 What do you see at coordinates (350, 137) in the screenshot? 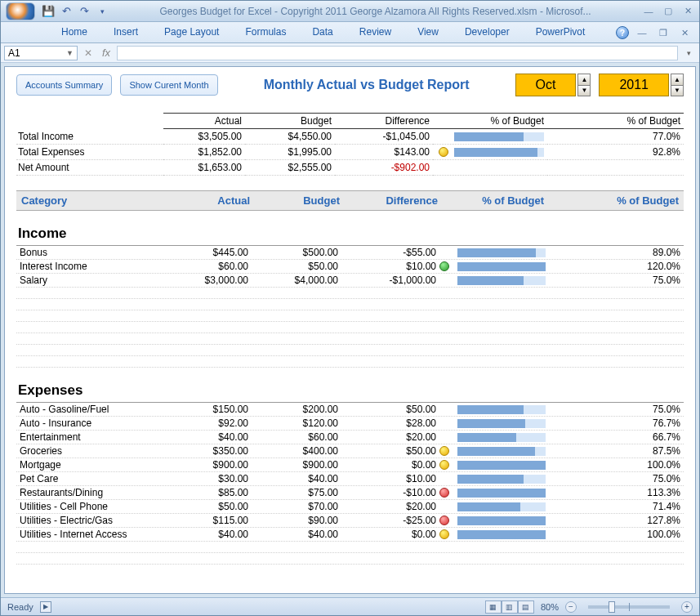
I see `summary-row: Total Income $3,505.00 $4,550.00 -$1,045…` at bounding box center [350, 137].